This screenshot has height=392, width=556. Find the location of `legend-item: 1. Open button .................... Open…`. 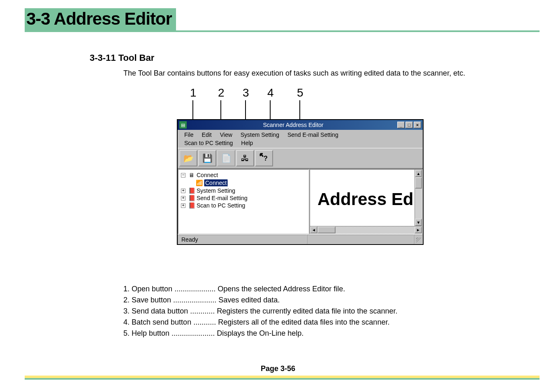

legend-item: 1. Open button .................... Open… is located at coordinates (260, 289).